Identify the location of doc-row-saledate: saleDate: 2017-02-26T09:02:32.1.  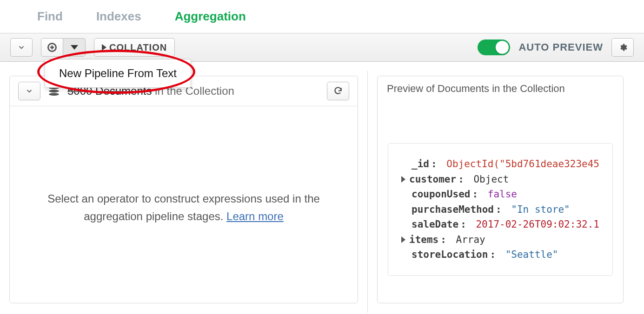
(503, 225).